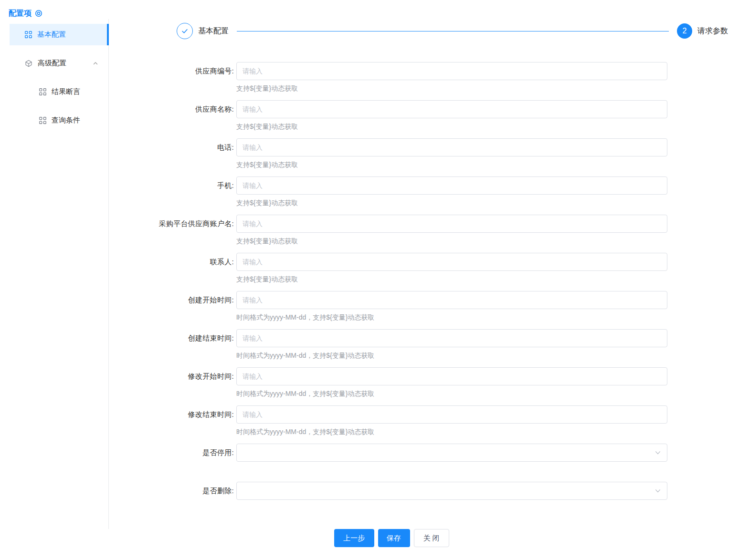 This screenshot has height=560, width=739. Describe the element at coordinates (171, 300) in the screenshot. I see `field-label: 创建开始时间:` at that location.